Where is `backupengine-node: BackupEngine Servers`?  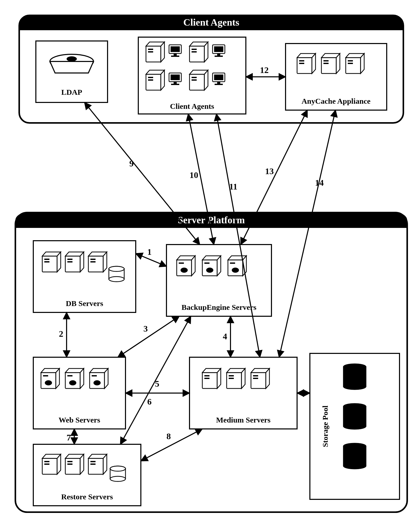 backupengine-node: BackupEngine Servers is located at coordinates (219, 280).